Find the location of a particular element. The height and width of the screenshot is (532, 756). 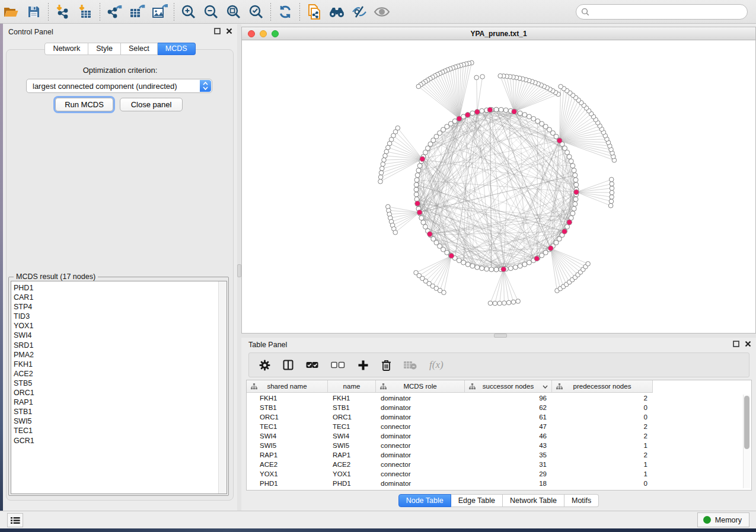

shared-column-icon is located at coordinates (254, 386).